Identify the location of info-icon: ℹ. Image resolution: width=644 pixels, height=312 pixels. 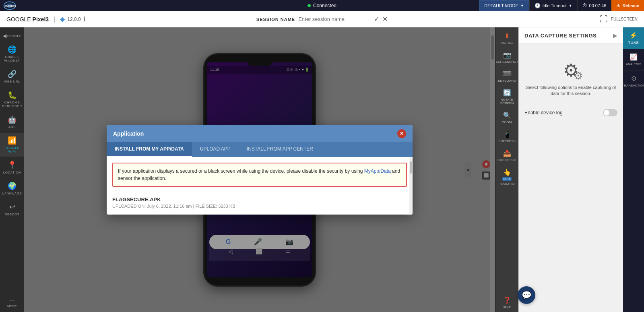
(85, 19).